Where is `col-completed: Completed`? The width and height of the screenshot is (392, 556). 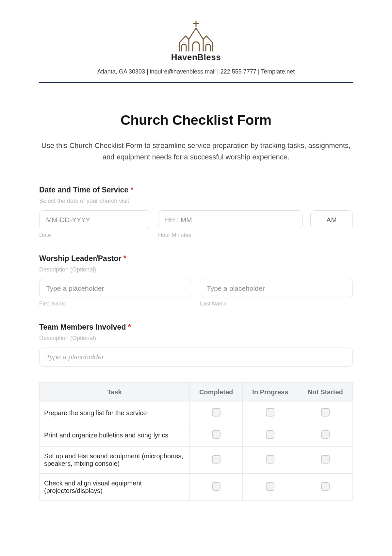 col-completed: Completed is located at coordinates (216, 392).